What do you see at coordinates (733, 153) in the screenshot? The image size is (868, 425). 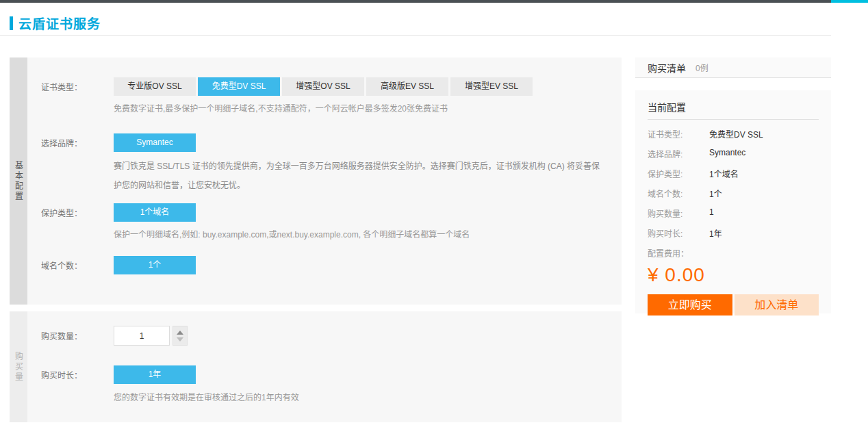 I see `summary-row-brand: 选择品牌: Symantec` at bounding box center [733, 153].